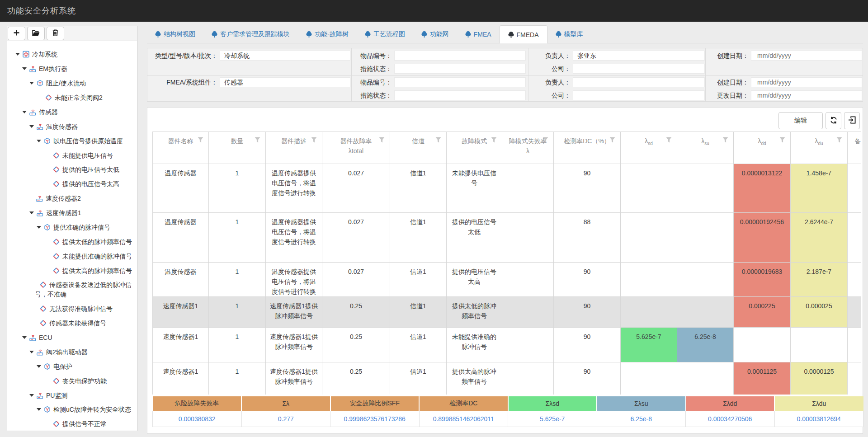  What do you see at coordinates (72, 367) in the screenshot?
I see `tree-item: 电保护` at bounding box center [72, 367].